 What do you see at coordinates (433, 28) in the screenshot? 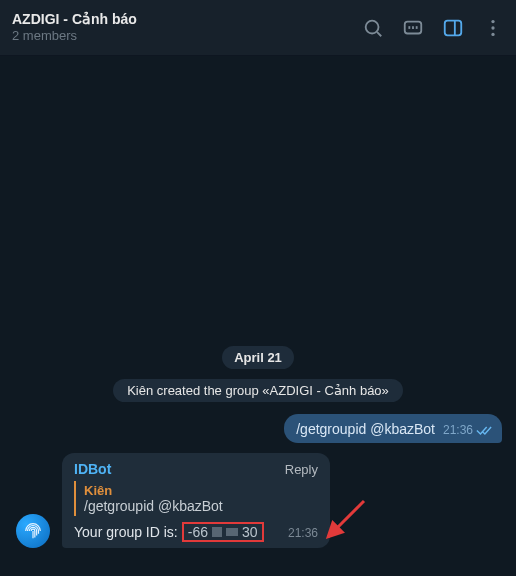
I see `header-actions` at bounding box center [433, 28].